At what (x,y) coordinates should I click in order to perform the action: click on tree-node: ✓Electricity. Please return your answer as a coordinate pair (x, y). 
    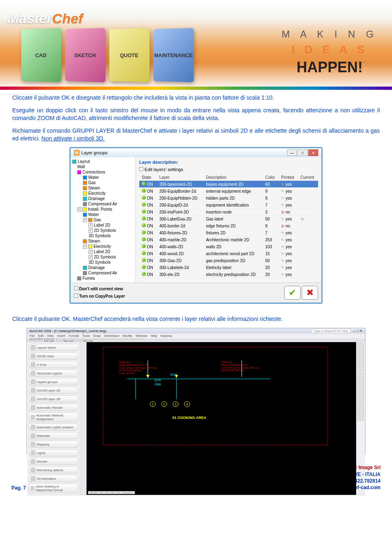
    Looking at the image, I should click on (103, 247).